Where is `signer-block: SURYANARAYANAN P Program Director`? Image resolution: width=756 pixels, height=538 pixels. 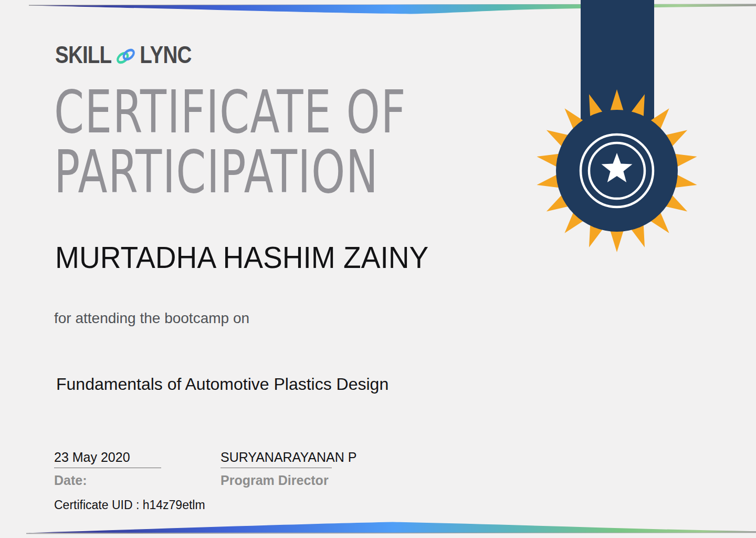 signer-block: SURYANARAYANAN P Program Director is located at coordinates (276, 469).